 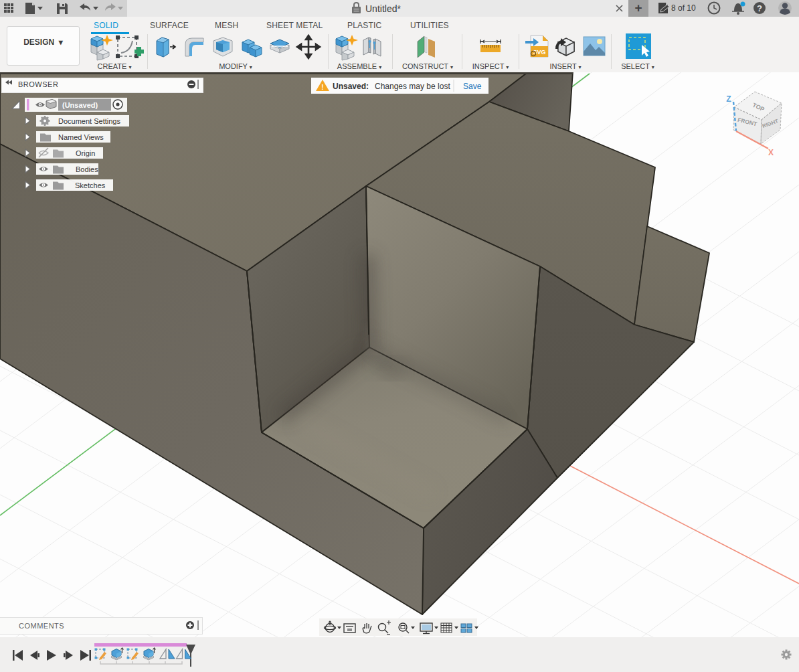 What do you see at coordinates (81, 137) in the screenshot?
I see `svg-text: Named Views` at bounding box center [81, 137].